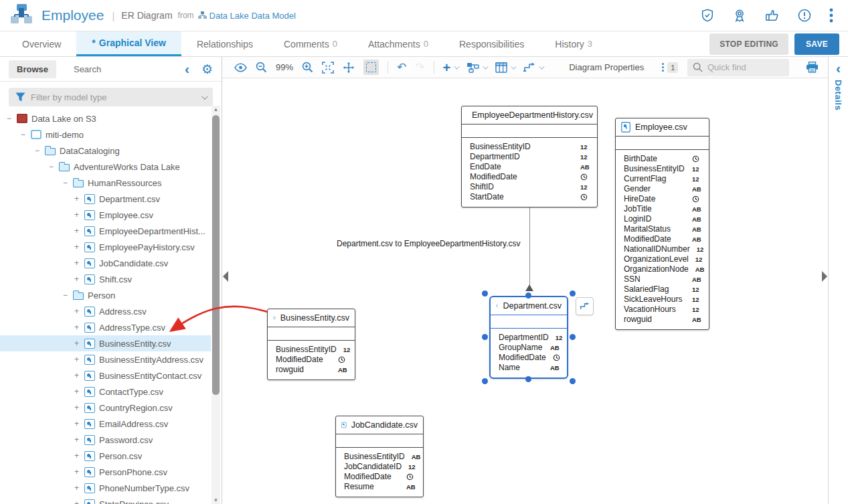  I want to click on tree-item: + Department.csv, so click(106, 199).